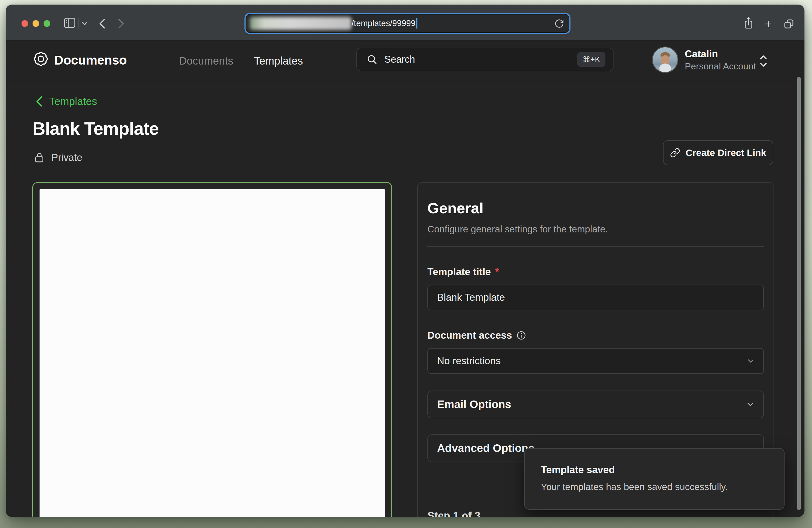 Image resolution: width=812 pixels, height=528 pixels. What do you see at coordinates (36, 24) in the screenshot?
I see `minimize-window-button` at bounding box center [36, 24].